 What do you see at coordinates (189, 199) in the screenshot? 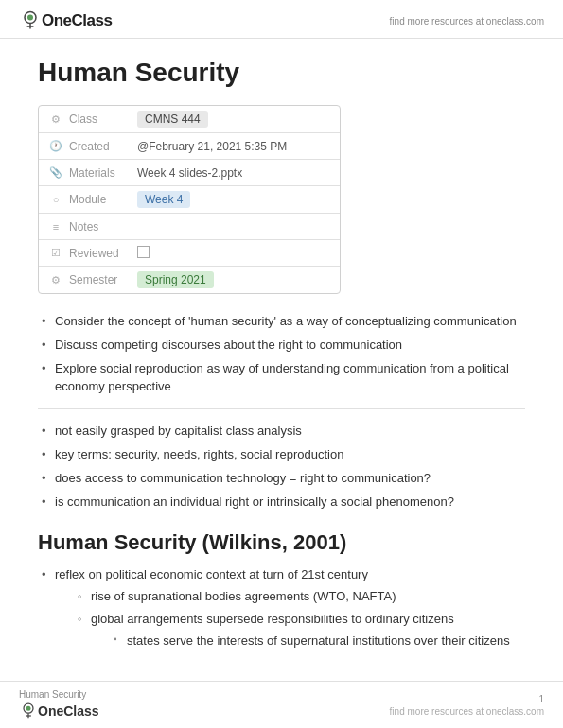
I see `metadata-table: ⚙ Class CMNS 444 🕐 Created @February 21,…` at bounding box center [189, 199].